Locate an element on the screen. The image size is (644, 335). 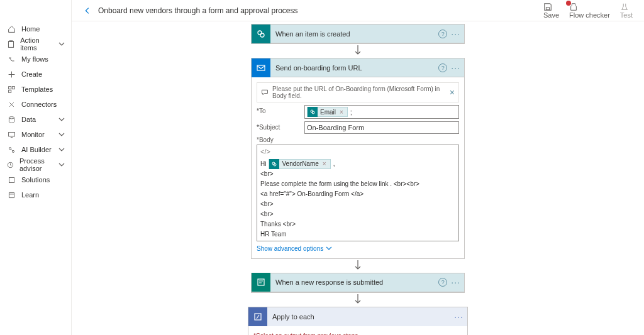
flow-checker-label: Flow checker is located at coordinates (590, 15).